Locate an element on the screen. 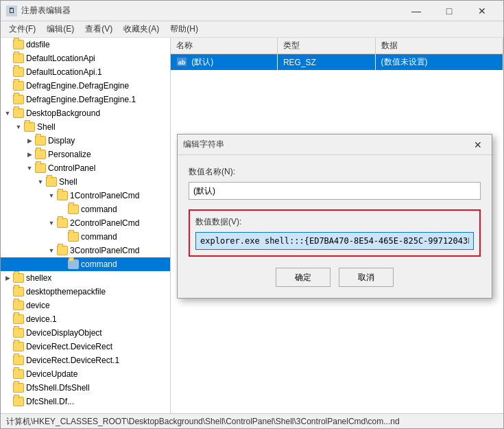  tree-item-dfsshell1: DfcShell.Df... is located at coordinates (85, 402).